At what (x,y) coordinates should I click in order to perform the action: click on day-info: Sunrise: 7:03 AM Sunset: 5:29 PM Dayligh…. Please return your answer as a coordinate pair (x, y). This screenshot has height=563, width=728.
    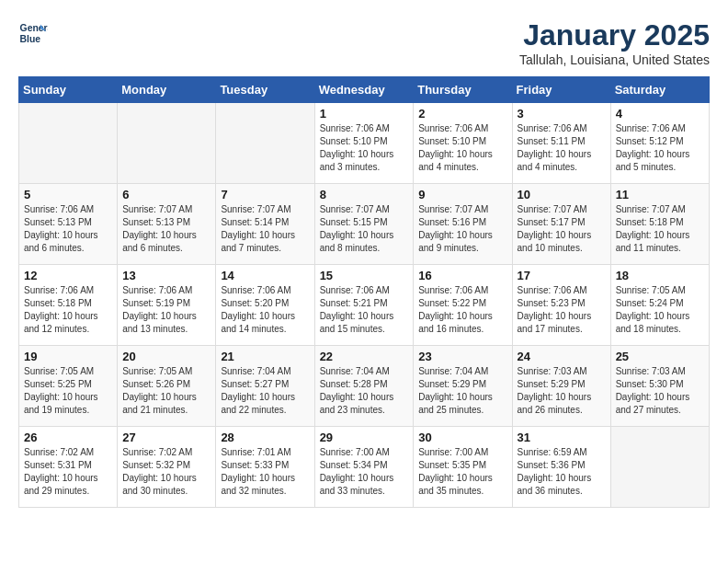
    Looking at the image, I should click on (562, 391).